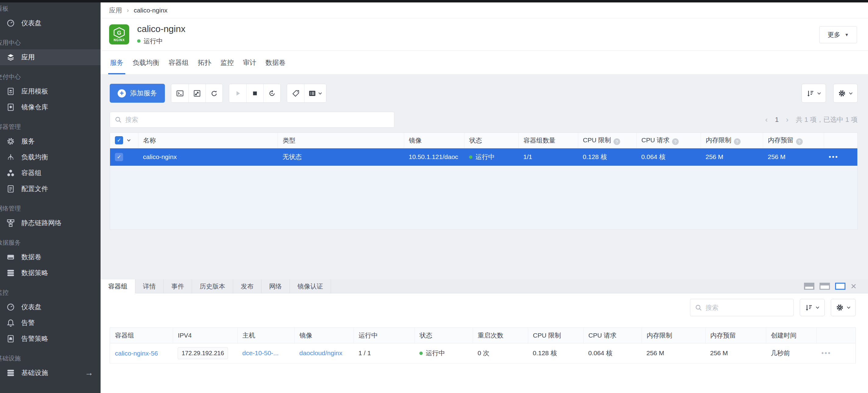 Image resolution: width=868 pixels, height=393 pixels. What do you see at coordinates (50, 141) in the screenshot?
I see `sidebar-item-services: 服务` at bounding box center [50, 141].